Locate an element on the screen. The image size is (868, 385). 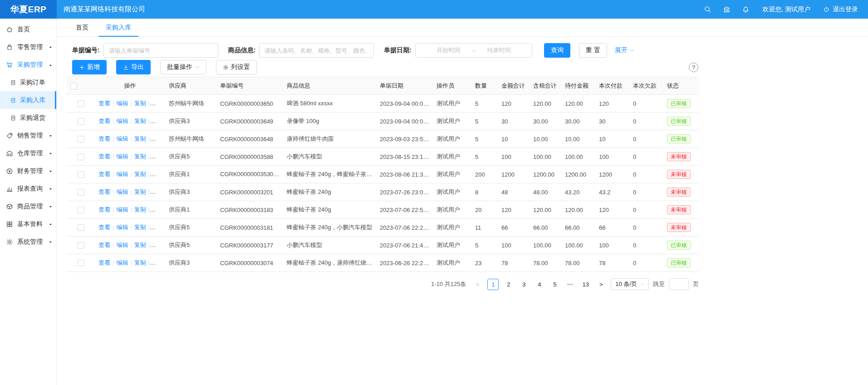
cell-amount-tax: 66.00 is located at coordinates (545, 228).